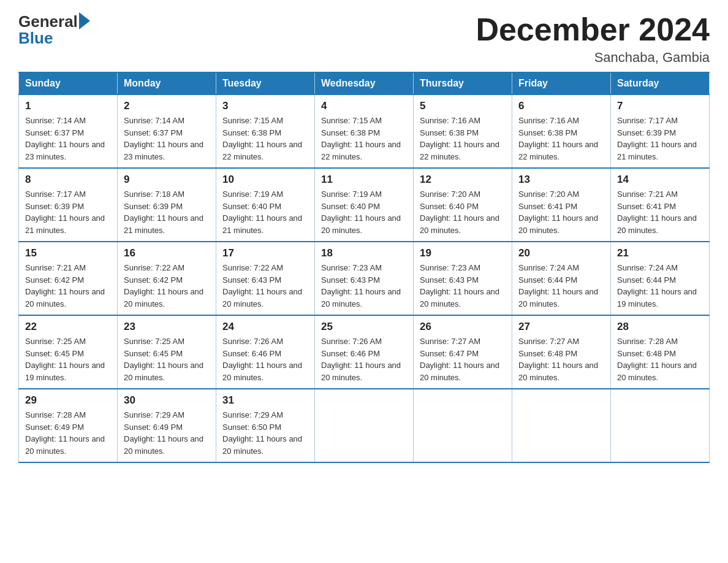 This screenshot has width=728, height=563. I want to click on day-info: Sunrise: 7:28 AMSunset: 6:48 PMDaylight:…, so click(657, 359).